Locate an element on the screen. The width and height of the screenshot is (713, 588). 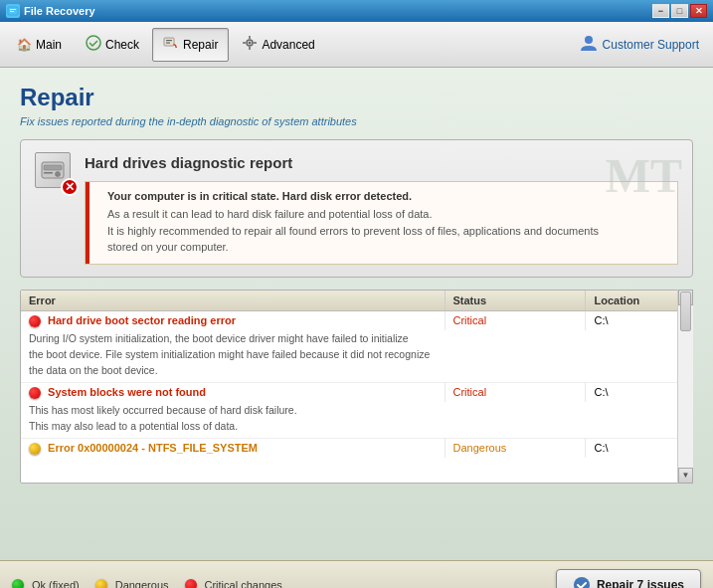
tab-advanced-label: Advanced is located at coordinates (288, 45).